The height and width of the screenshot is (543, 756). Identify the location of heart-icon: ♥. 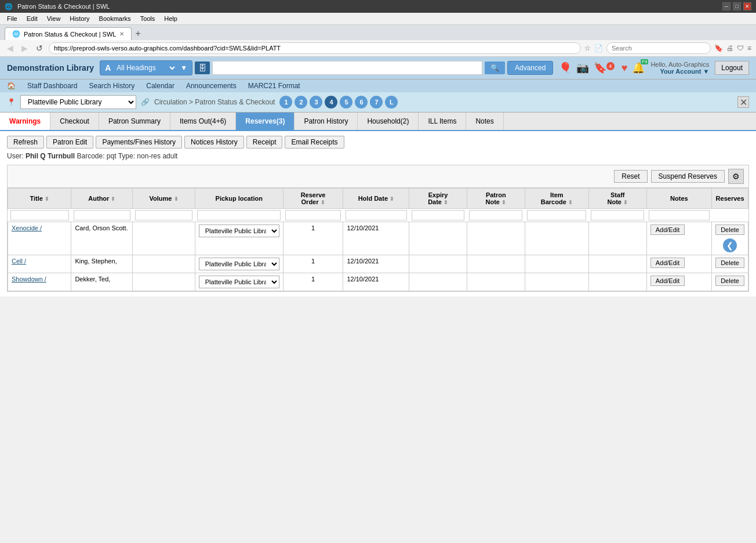
(625, 68).